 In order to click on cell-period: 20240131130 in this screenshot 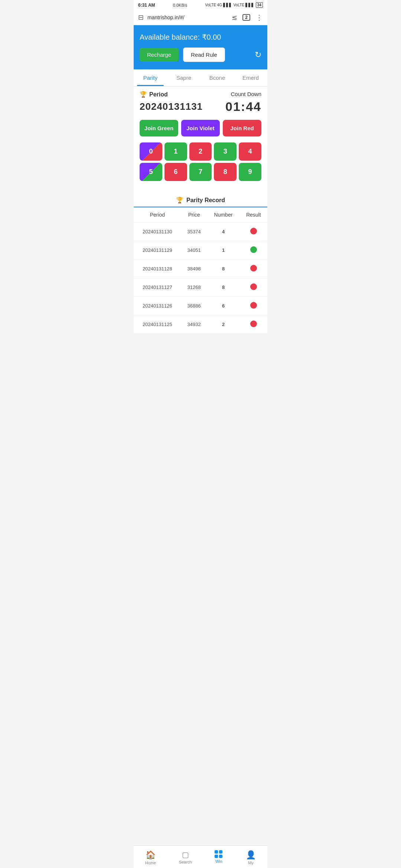, I will do `click(157, 232)`.